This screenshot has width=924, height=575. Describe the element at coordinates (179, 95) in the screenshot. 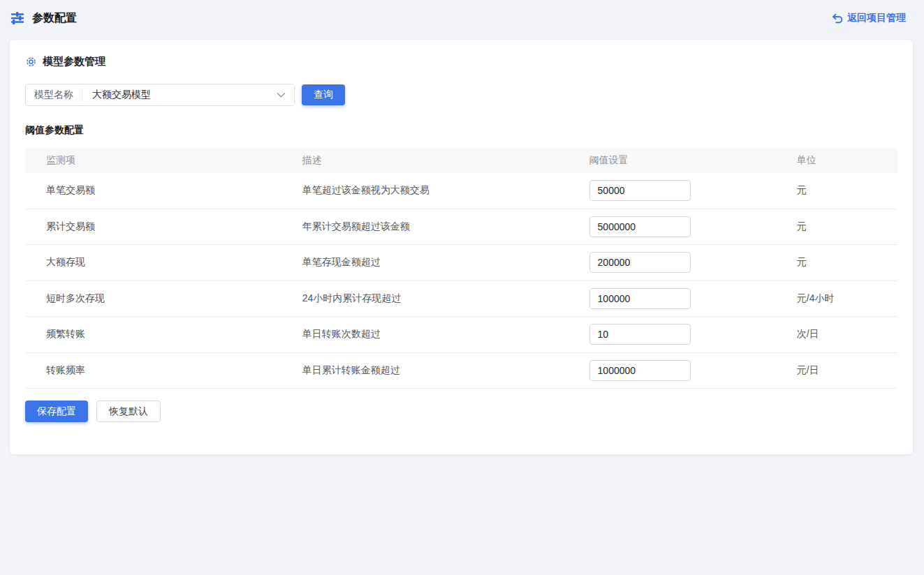

I see `model-select-value: 大额交易模型` at that location.